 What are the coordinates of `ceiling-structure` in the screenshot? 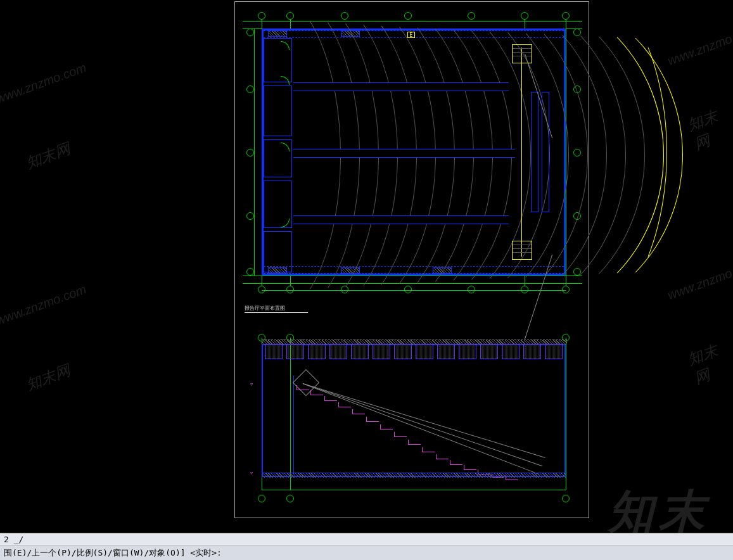 It's located at (414, 352).